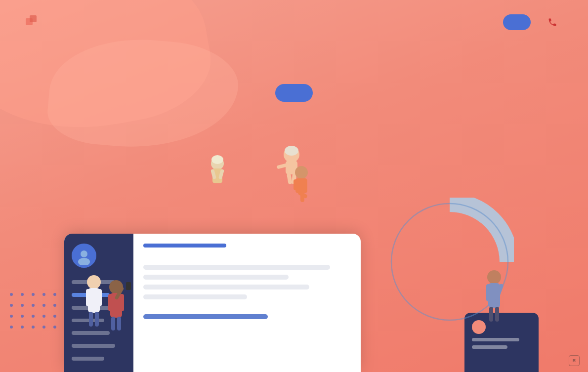 This screenshot has height=372, width=588. I want to click on revain-logo: R, so click(574, 361).